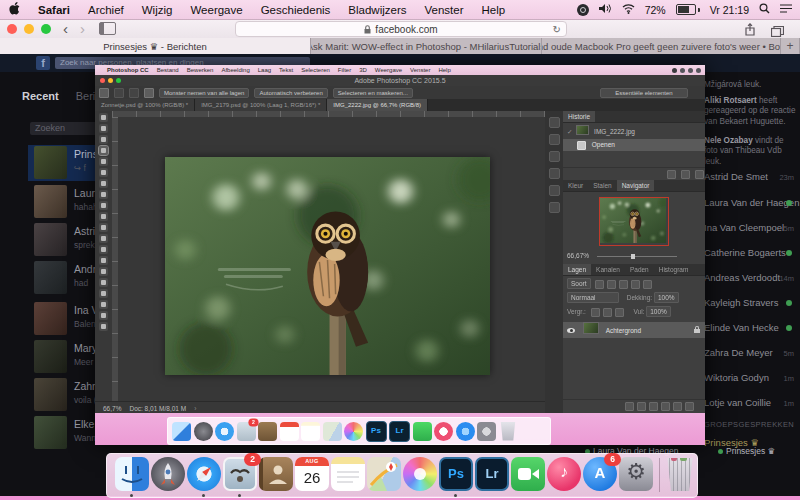 The height and width of the screenshot is (500, 800). I want to click on menu-clock: Vr 21:19, so click(730, 10).